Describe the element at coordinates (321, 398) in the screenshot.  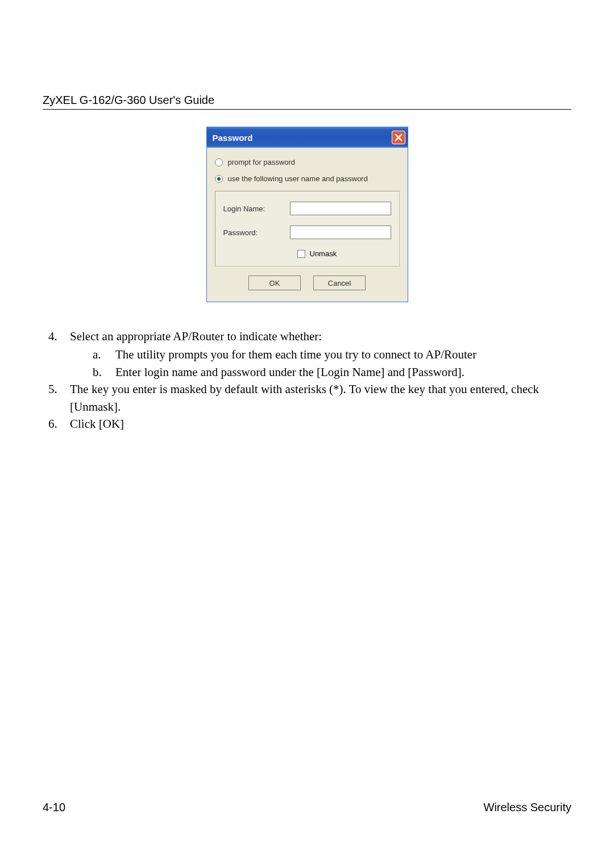
I see `list-item-text: The key you enter is masked by default w…` at that location.